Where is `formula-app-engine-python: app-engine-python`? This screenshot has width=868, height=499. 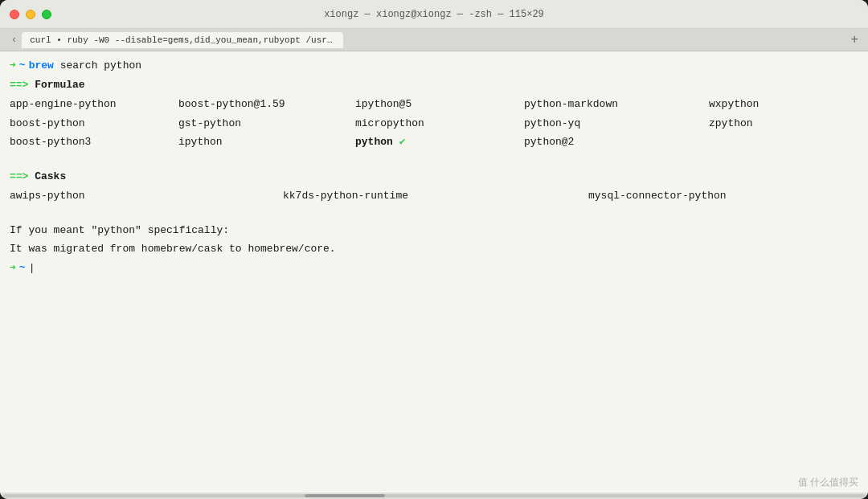 formula-app-engine-python: app-engine-python is located at coordinates (94, 104).